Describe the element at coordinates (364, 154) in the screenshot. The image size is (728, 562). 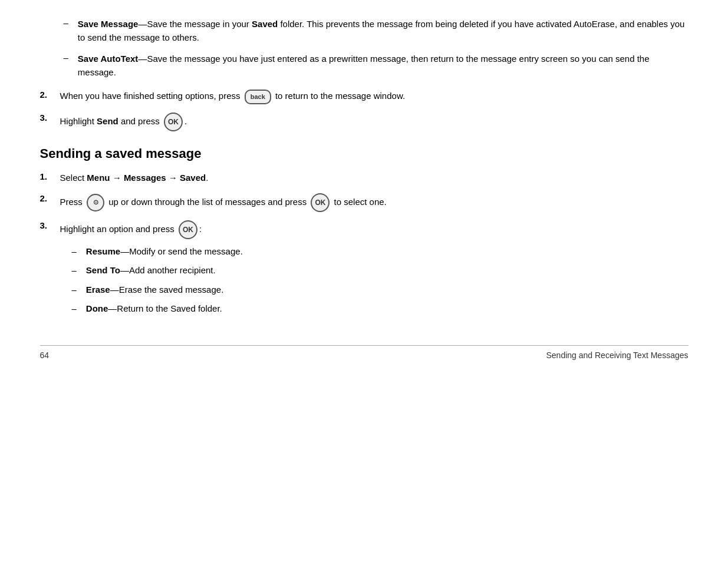
I see `section-heading: Sending a saved message` at that location.